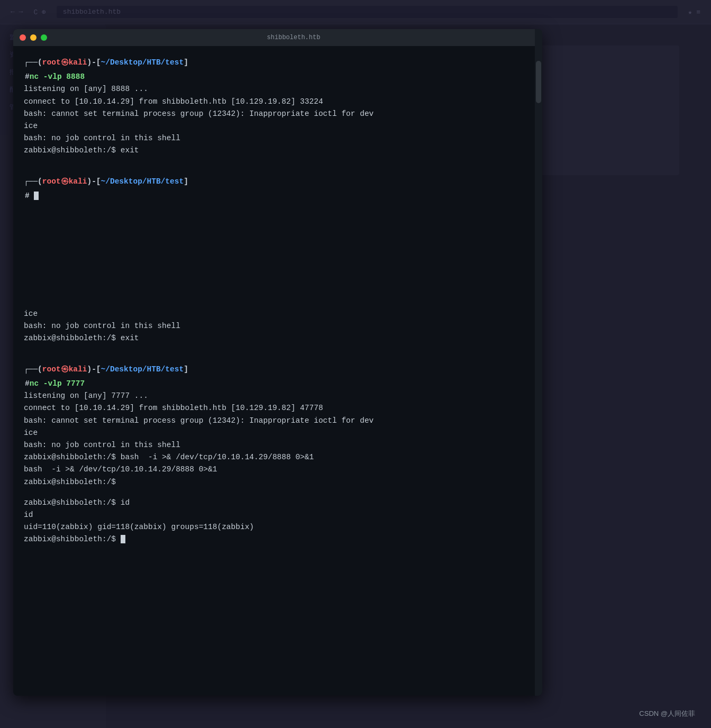 This screenshot has height=728, width=711. Describe the element at coordinates (278, 515) in the screenshot. I see `output-id-echo: id` at that location.